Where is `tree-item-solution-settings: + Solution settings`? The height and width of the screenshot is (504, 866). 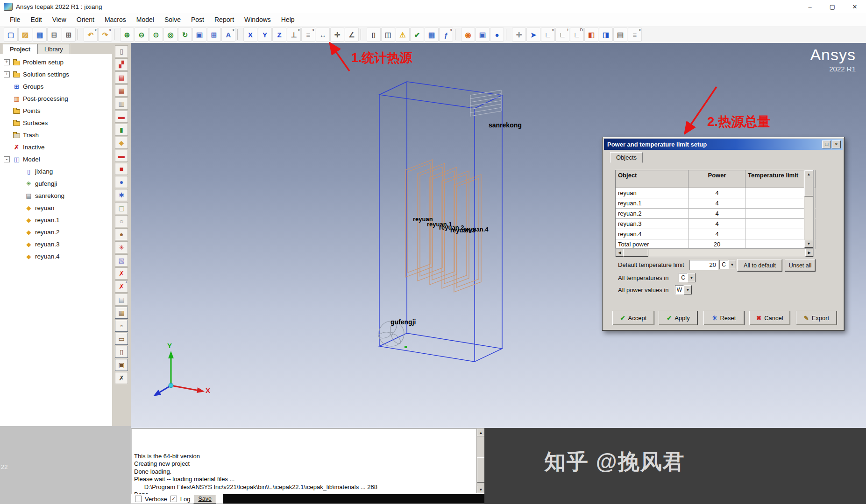
tree-item-solution-settings: + Solution settings is located at coordinates (56, 74).